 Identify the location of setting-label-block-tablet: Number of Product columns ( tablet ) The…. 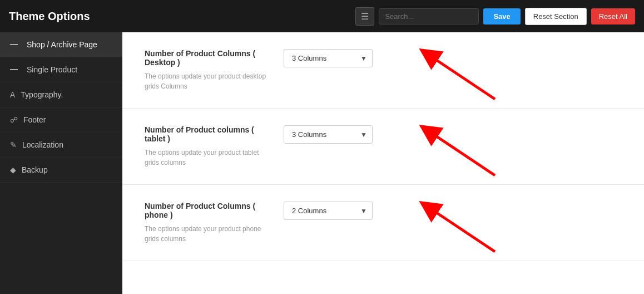
(206, 146).